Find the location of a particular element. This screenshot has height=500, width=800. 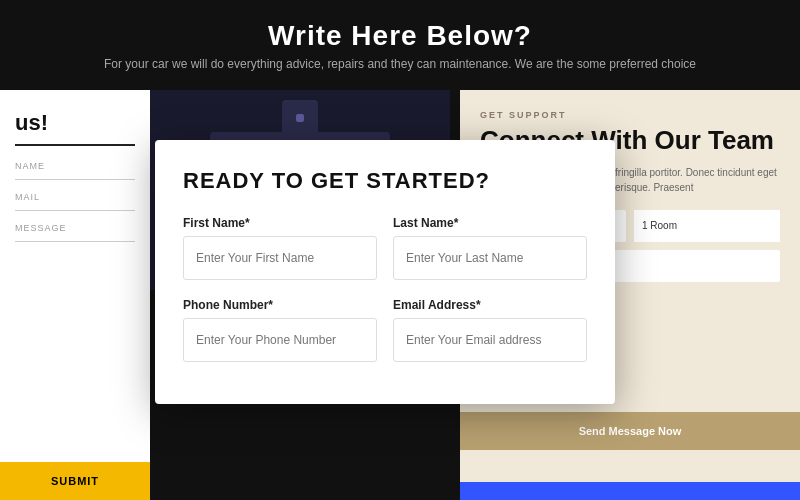

modal-title: READY TO GET STARTED? is located at coordinates (385, 181).